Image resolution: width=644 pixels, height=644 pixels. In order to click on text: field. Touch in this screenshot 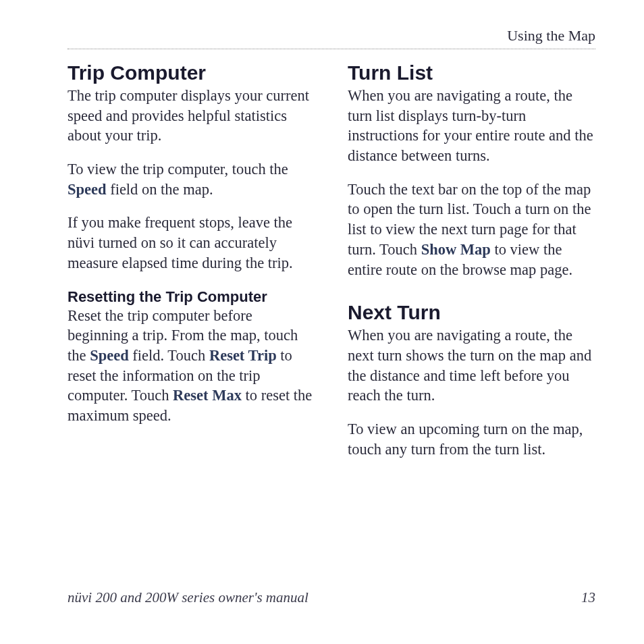, I will do `click(169, 355)`.